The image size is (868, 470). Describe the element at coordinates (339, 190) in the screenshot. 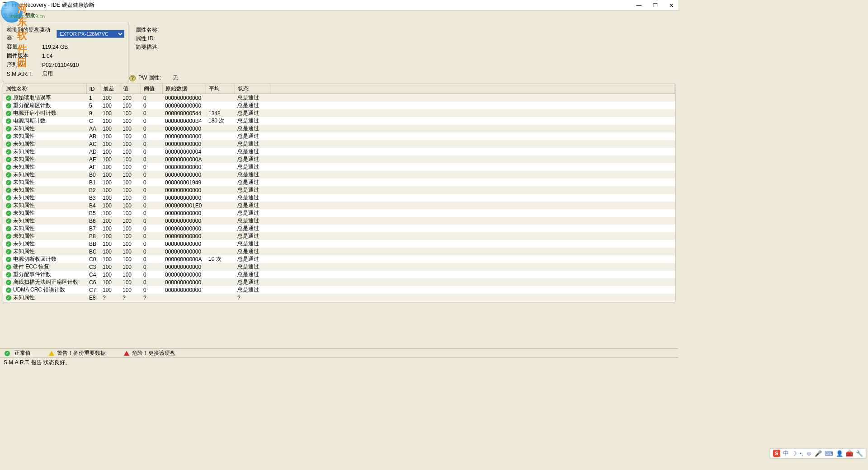

I see `table-row: ✓未知属性B21001000000000000000总是通过` at that location.